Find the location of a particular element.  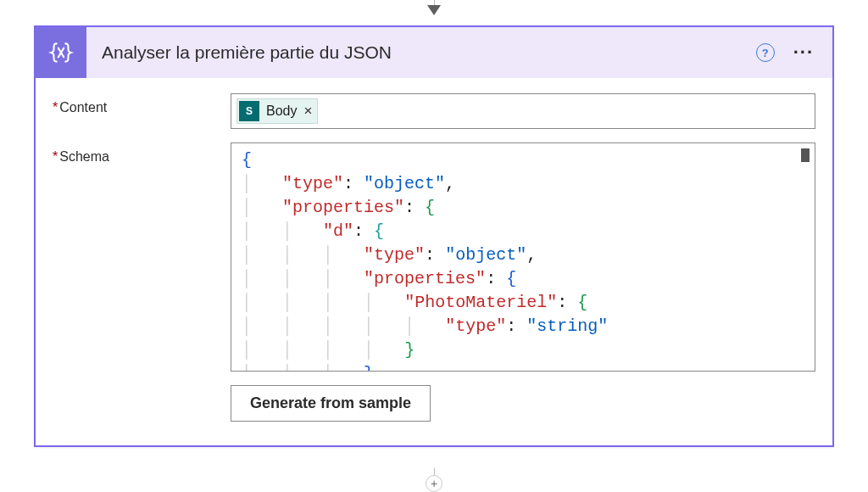

content-label: *Content is located at coordinates (142, 104).